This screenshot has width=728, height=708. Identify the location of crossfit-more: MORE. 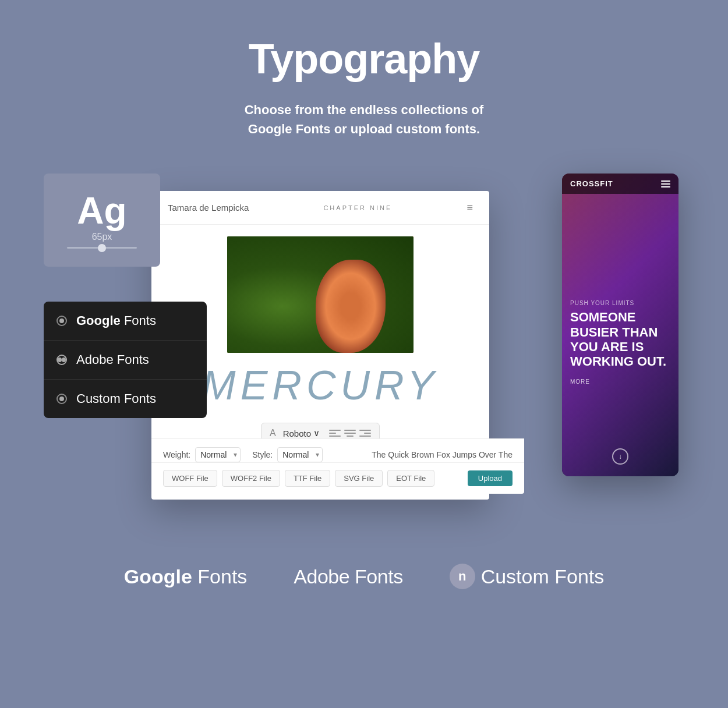
(619, 382).